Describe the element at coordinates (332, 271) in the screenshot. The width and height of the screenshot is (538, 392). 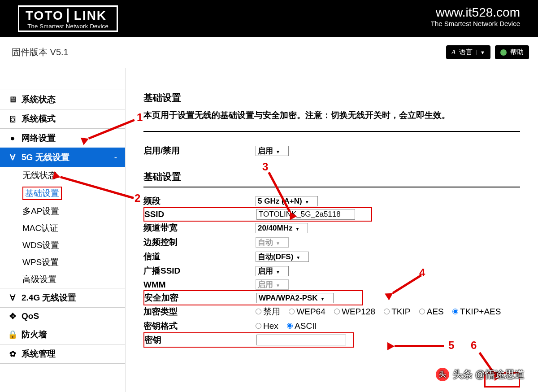
I see `row-broadcast: 广播SSID 启用` at that location.